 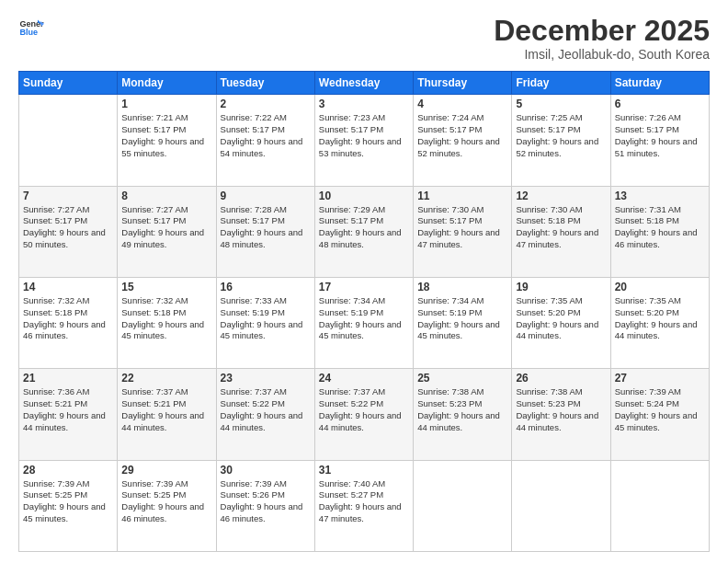 I want to click on table-cell: 30 Sunrise: 7:39 AMSunset: 5:26 PMDaylig…, so click(x=265, y=506).